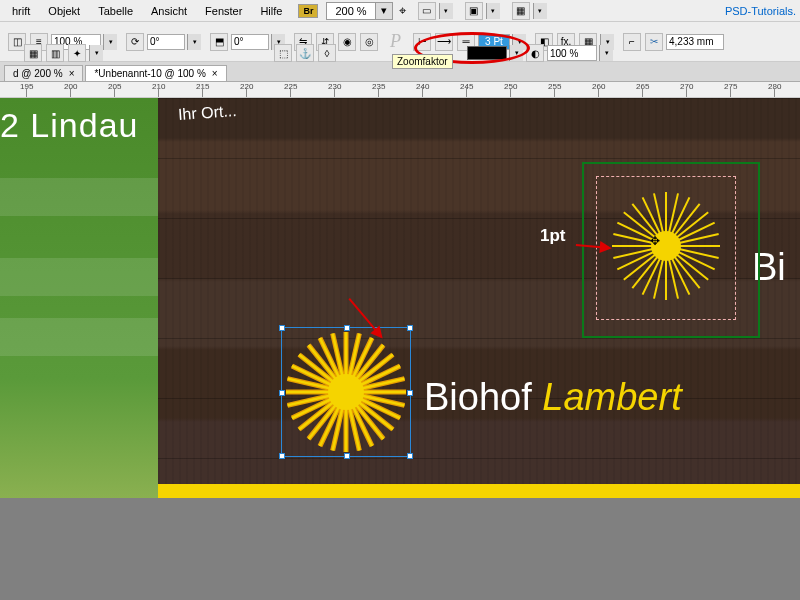 This screenshot has height=600, width=800. Describe the element at coordinates (422, 62) in the screenshot. I see `zoom-tooltip: Zoomfaktor` at that location.